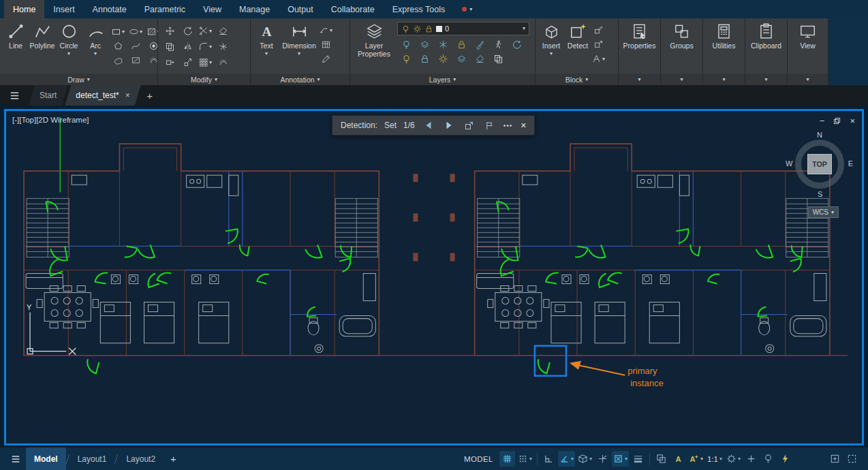 The image size is (868, 470). Describe the element at coordinates (223, 63) in the screenshot. I see `offset-button` at that location.